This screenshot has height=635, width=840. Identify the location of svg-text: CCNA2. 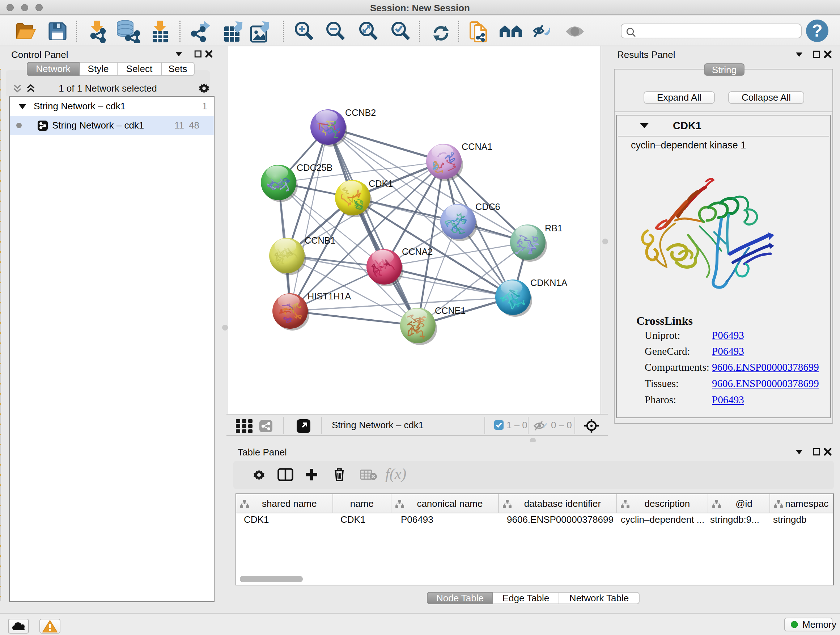
(417, 252).